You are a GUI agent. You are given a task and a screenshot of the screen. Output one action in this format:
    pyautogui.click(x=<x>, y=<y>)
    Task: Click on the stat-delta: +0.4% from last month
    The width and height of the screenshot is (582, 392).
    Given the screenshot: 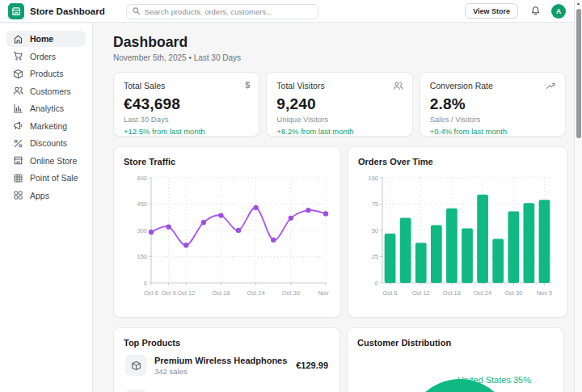 What is the action you would take?
    pyautogui.click(x=493, y=131)
    